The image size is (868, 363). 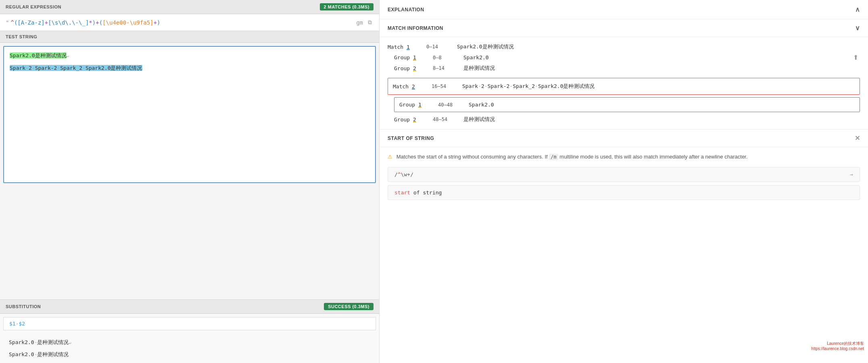 I want to click on regex-paren-open-2: (, so click(x=101, y=23).